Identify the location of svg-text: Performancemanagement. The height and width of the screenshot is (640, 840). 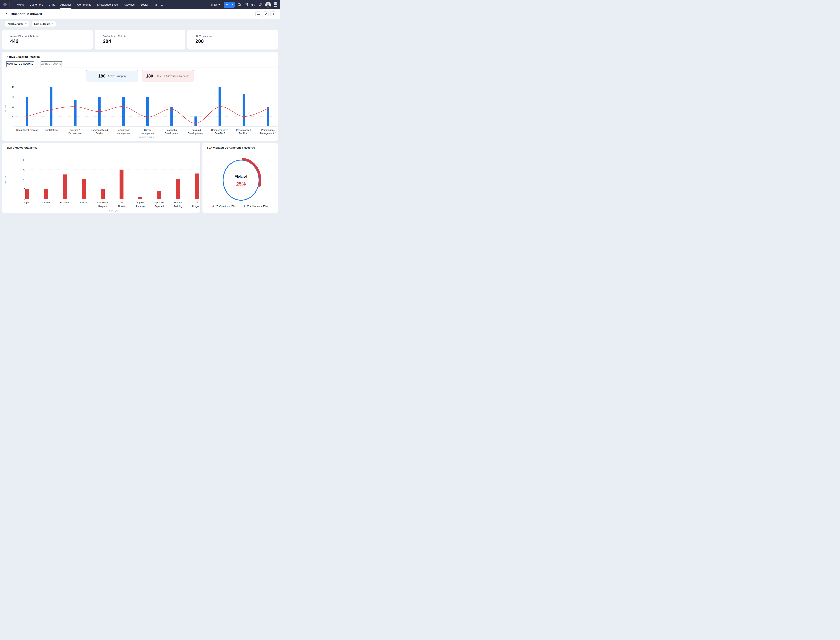
(123, 132).